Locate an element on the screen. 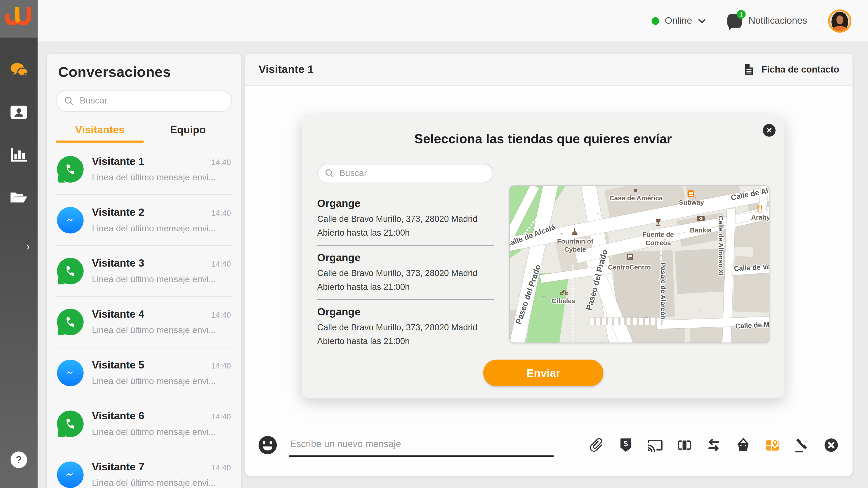 Image resolution: width=868 pixels, height=488 pixels. conversation-list-item: Visitante 6 14:40 Linea del último mensa… is located at coordinates (144, 424).